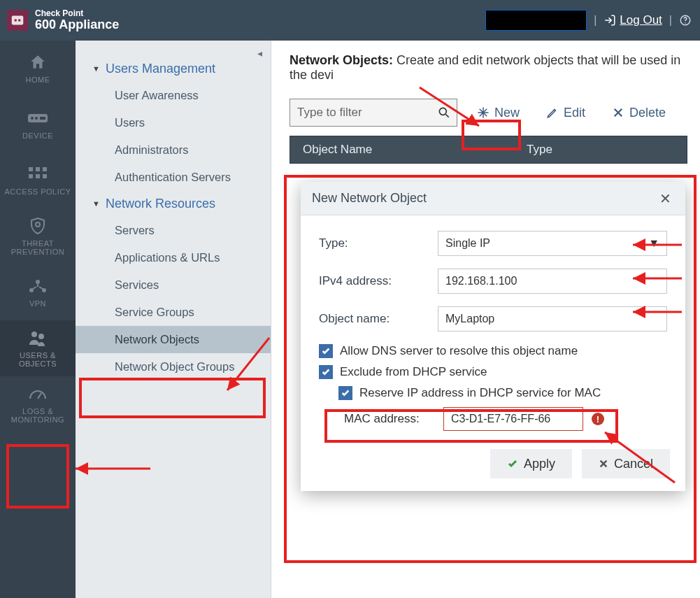 Image resolution: width=700 pixels, height=598 pixels. Describe the element at coordinates (378, 281) in the screenshot. I see `label-ipv4: IPv4 address:` at that location.